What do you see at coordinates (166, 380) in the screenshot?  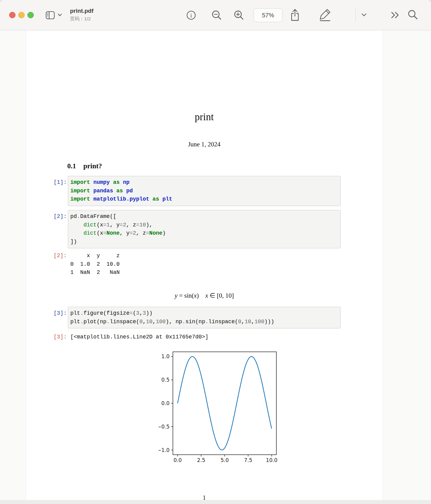 I see `y-tick-label: 0.5` at bounding box center [166, 380].